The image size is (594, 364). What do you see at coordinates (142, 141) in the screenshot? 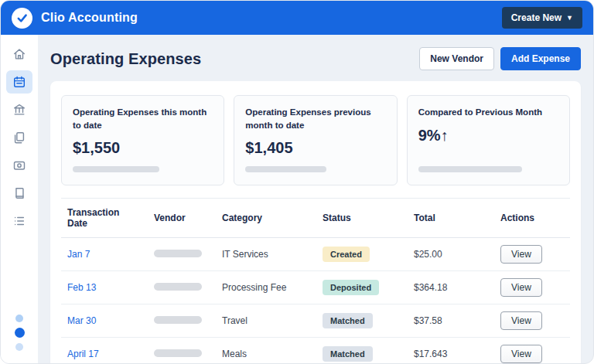
I see `stat-card-month-to-date: Operating Expenses this month to date $1…` at bounding box center [142, 141].